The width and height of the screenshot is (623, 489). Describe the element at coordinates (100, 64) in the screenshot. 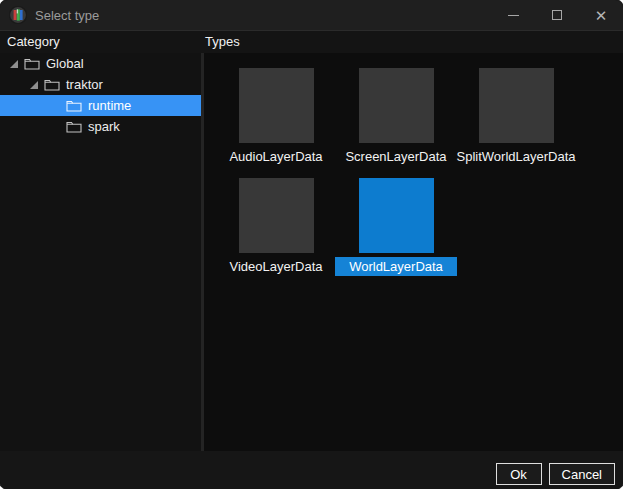

I see `tree-item-global: Global` at that location.